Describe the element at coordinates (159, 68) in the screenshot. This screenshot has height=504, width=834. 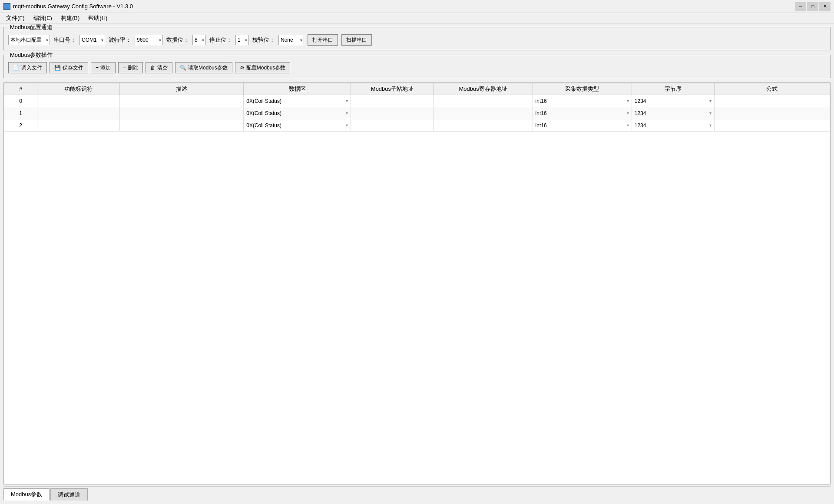
I see `clear-button: 🗑 清空` at that location.